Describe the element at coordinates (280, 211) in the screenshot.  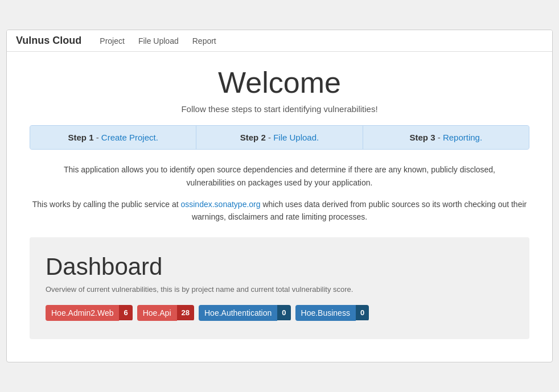
I see `works-text: This works by calling the public service…` at that location.